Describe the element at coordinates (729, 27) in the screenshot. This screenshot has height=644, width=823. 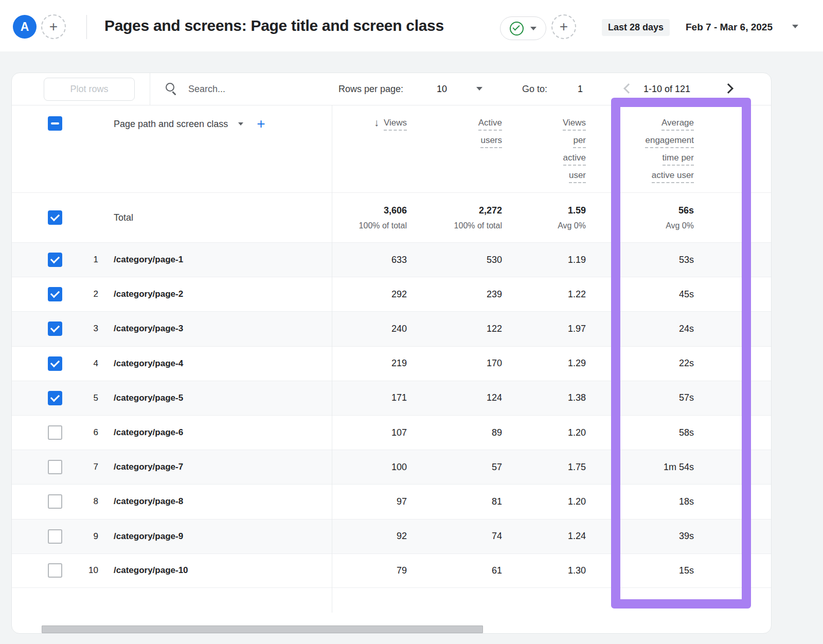
I see `date-range-value: Feb 7 - Mar 6, 2025` at that location.